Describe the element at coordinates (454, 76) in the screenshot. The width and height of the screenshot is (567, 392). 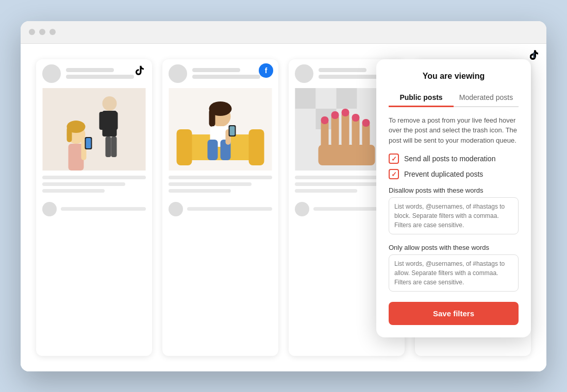
I see `modal-title: You are viewing` at that location.